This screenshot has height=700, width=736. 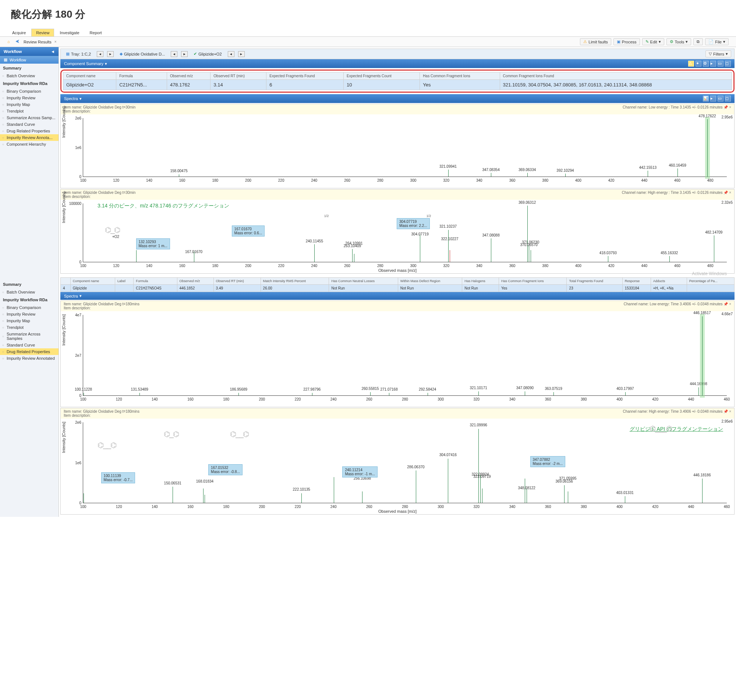 What do you see at coordinates (237, 281) in the screenshot?
I see `column-header: Observed RT (min)` at bounding box center [237, 281].